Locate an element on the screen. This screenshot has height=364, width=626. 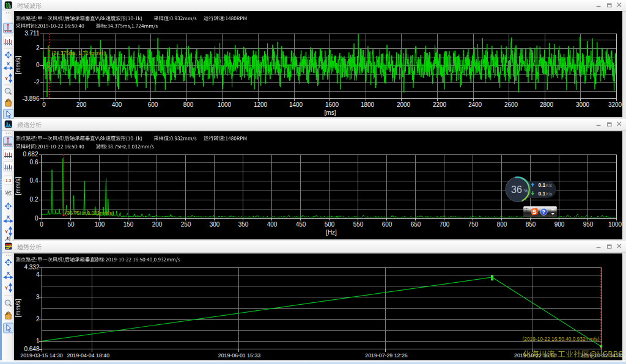
svg-text: 2200 is located at coordinates (440, 105).